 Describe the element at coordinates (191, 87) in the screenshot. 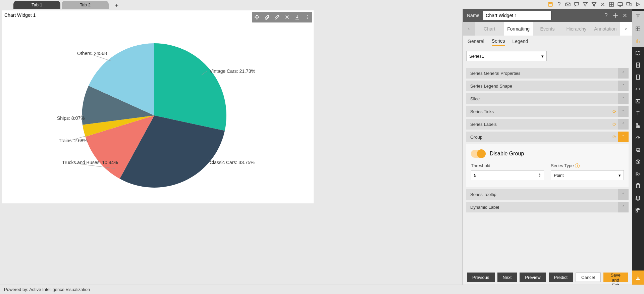

I see `slice-vintage` at that location.